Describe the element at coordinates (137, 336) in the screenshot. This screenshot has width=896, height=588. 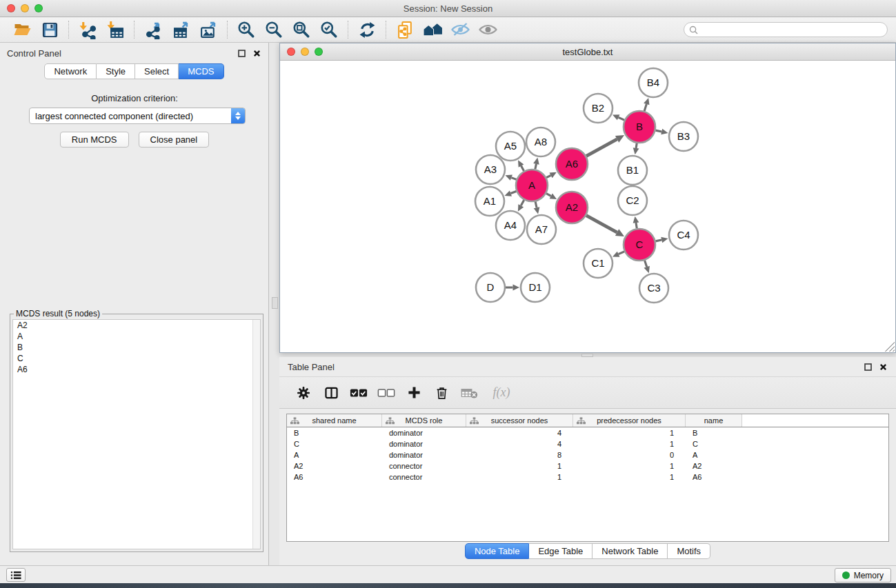
I see `result-list-item: A` at that location.